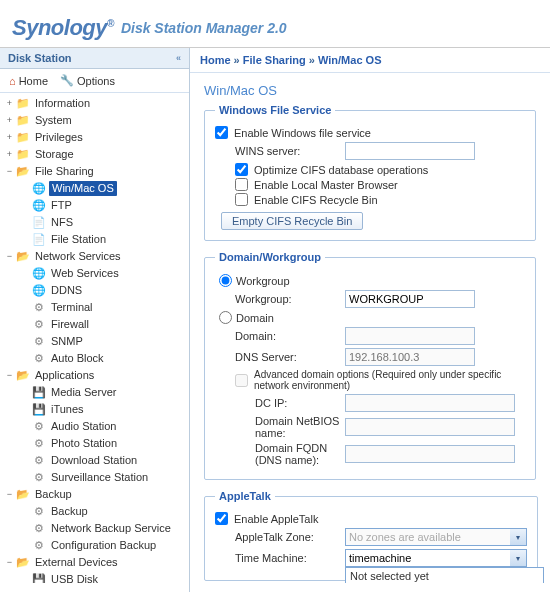  Describe the element at coordinates (226, 318) in the screenshot. I see `domain-radio` at that location.